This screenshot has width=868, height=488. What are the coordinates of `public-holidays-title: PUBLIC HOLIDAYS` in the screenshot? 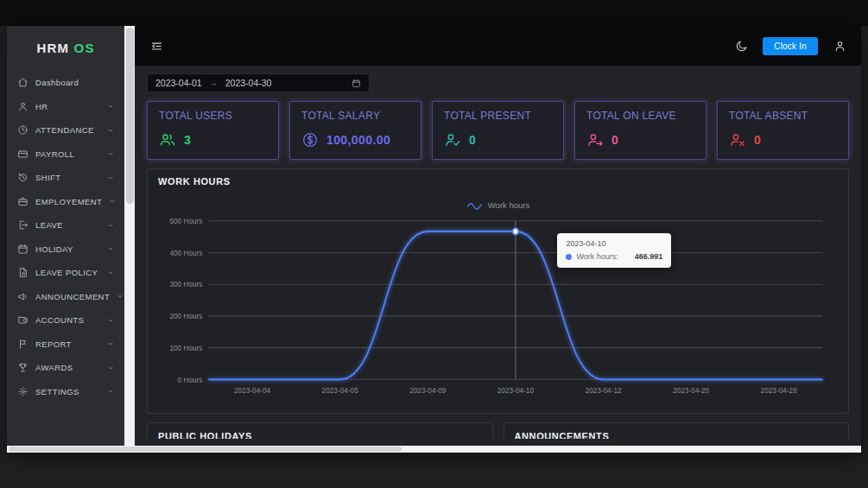 It's located at (320, 435).